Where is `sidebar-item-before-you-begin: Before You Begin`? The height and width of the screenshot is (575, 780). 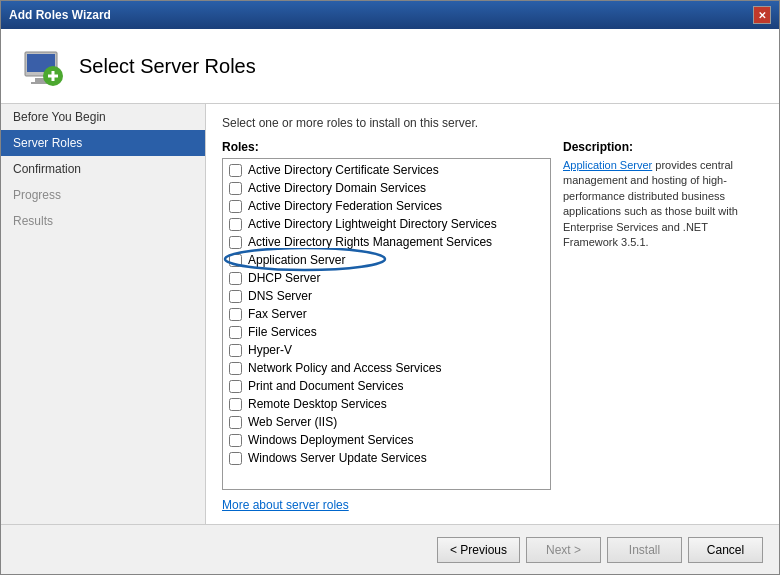 sidebar-item-before-you-begin: Before You Begin is located at coordinates (103, 117).